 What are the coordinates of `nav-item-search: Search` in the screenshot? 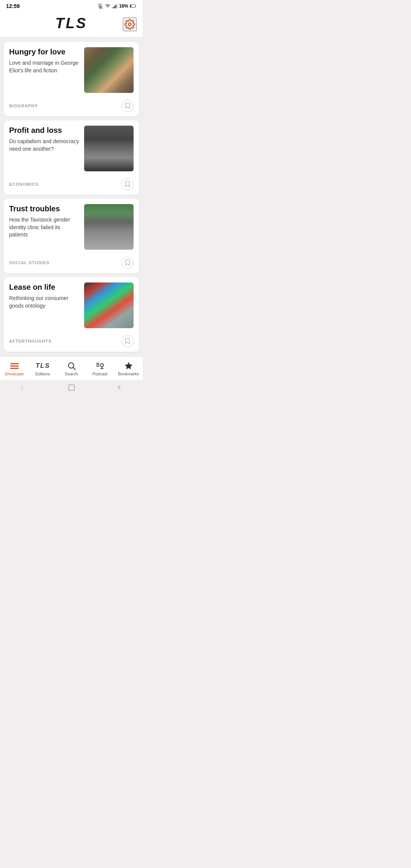 It's located at (72, 369).